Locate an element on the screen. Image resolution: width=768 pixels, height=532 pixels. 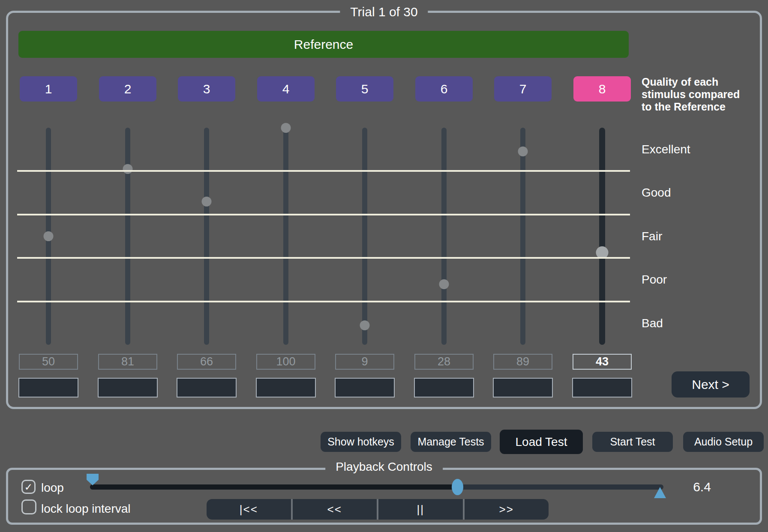
stimulus-column-7: 7 89 is located at coordinates (523, 238).